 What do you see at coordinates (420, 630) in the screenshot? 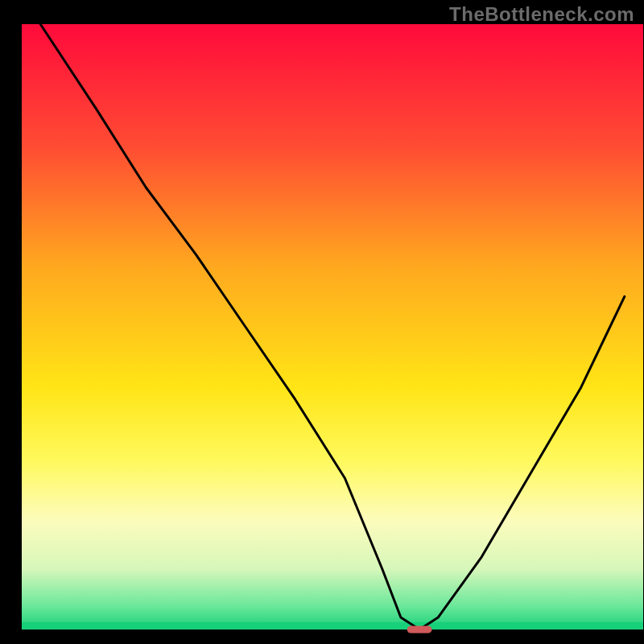
I see `optimum-marker` at bounding box center [420, 630].